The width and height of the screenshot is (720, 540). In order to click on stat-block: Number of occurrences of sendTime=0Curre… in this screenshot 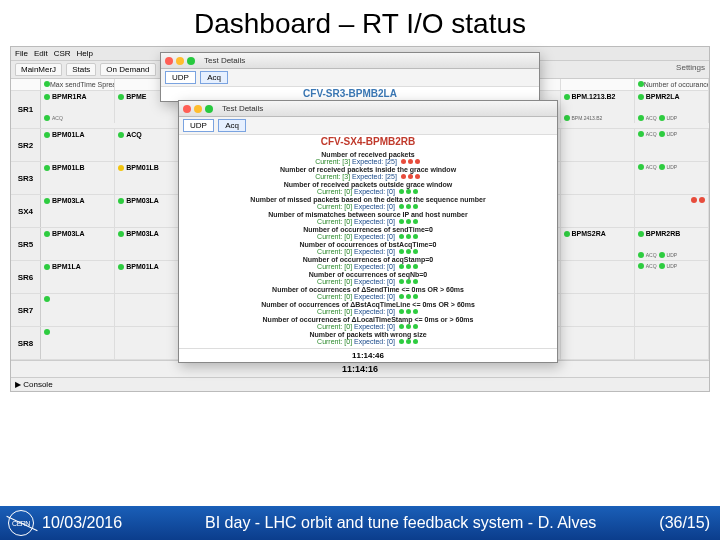, I will do `click(368, 233)`.